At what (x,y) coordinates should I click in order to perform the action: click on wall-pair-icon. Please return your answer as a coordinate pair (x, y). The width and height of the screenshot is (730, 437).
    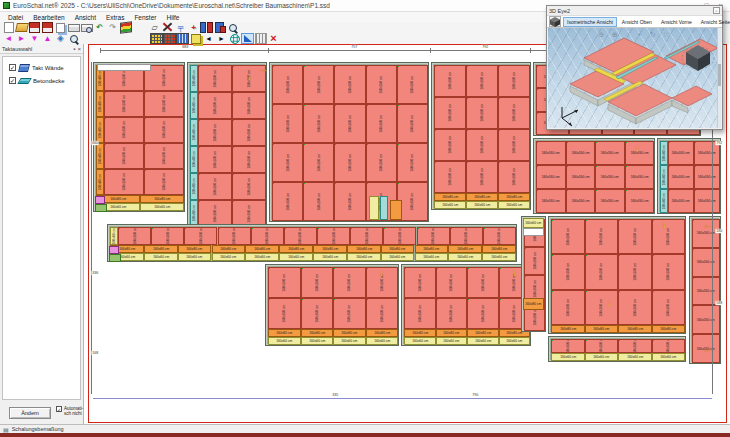
    Looking at the image, I should click on (206, 28).